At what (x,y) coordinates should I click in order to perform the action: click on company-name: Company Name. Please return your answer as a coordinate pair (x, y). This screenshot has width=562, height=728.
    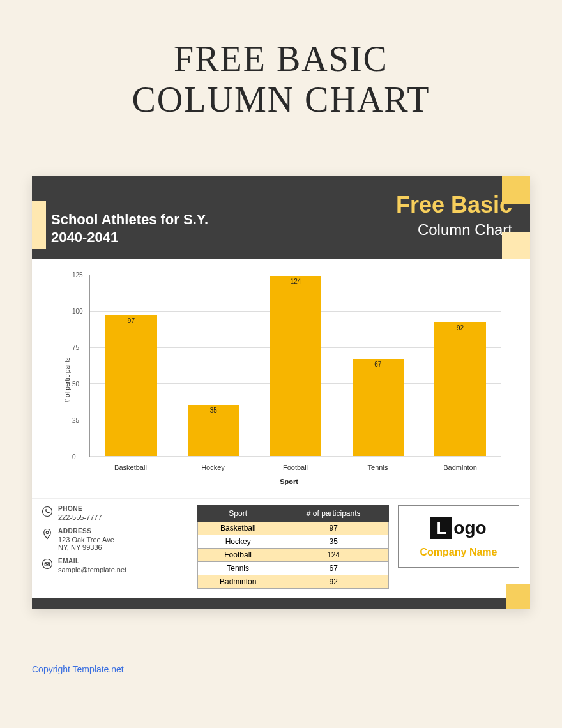
    Looking at the image, I should click on (459, 552).